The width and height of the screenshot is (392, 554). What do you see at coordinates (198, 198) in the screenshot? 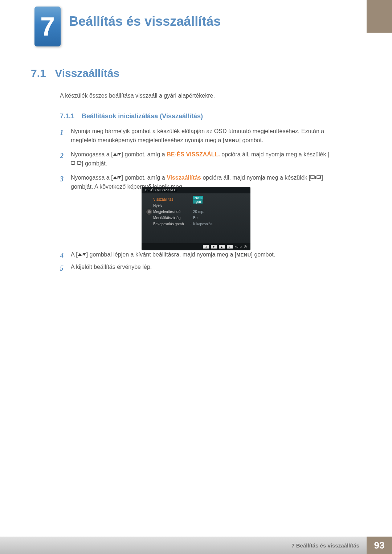
I see `osd-value-highlight: Nem` at bounding box center [198, 198].